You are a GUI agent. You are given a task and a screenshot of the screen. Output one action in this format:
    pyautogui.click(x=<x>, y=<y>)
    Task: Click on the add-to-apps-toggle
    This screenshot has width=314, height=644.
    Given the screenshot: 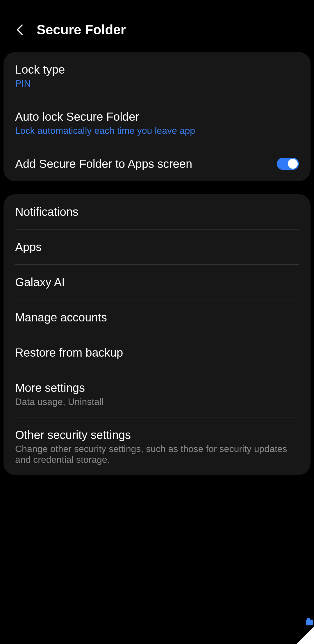 What is the action you would take?
    pyautogui.click(x=288, y=164)
    